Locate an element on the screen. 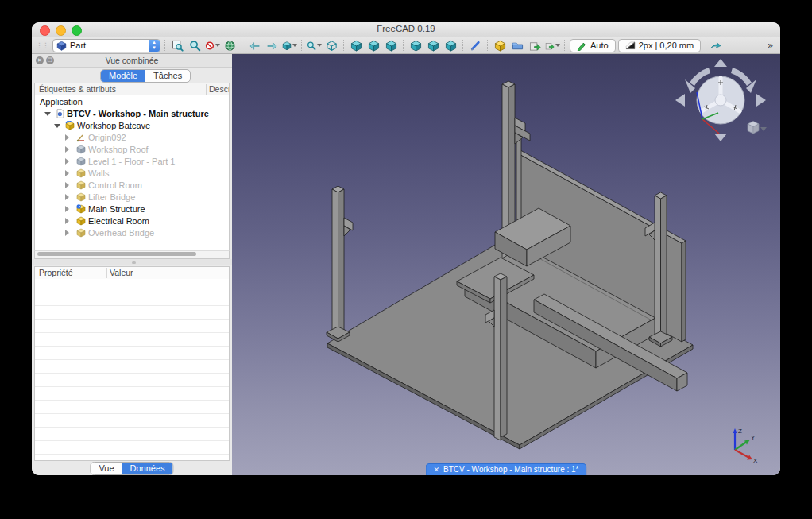  main-toolbar: ⋮⋮ Part ▲▼ is located at coordinates (406, 46).